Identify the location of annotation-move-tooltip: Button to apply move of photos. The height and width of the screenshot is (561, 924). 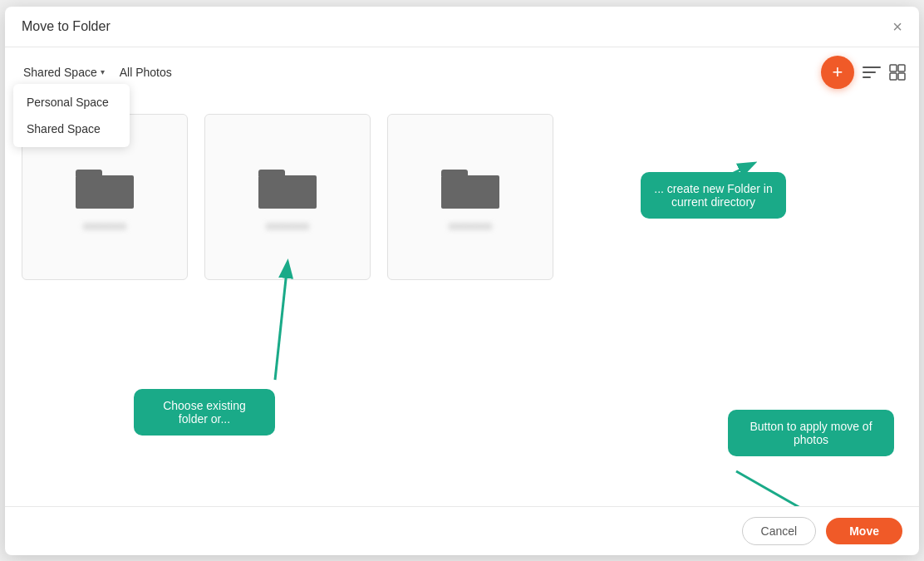
(811, 433).